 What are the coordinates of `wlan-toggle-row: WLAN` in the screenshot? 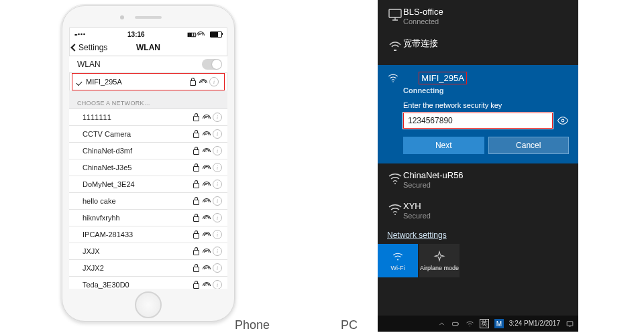 It's located at (148, 64).